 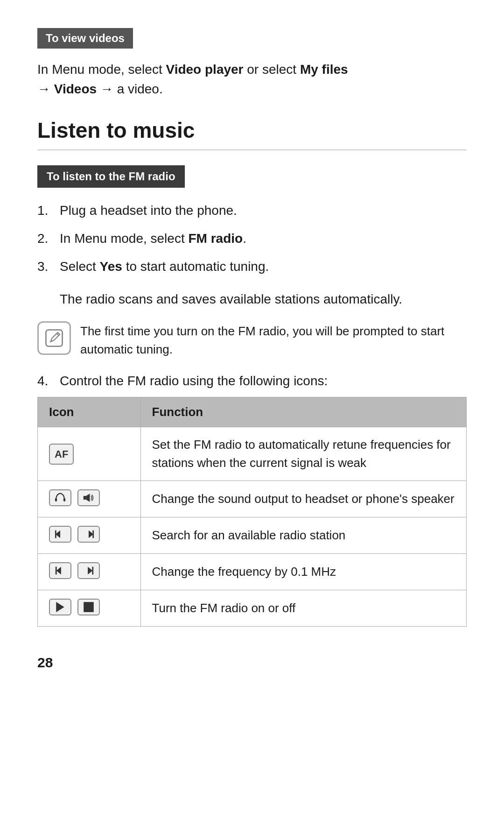 I want to click on step-2-number: 2., so click(x=49, y=239).